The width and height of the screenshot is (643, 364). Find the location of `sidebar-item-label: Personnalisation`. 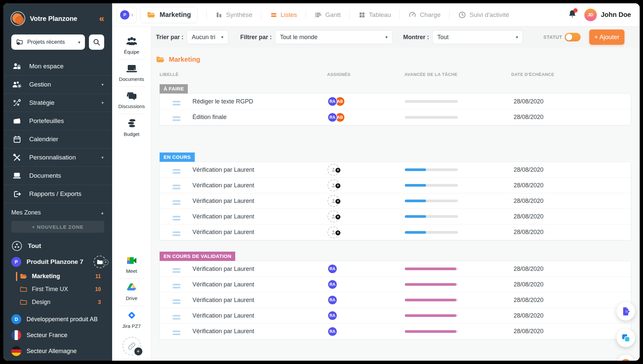

sidebar-item-label: Personnalisation is located at coordinates (65, 157).